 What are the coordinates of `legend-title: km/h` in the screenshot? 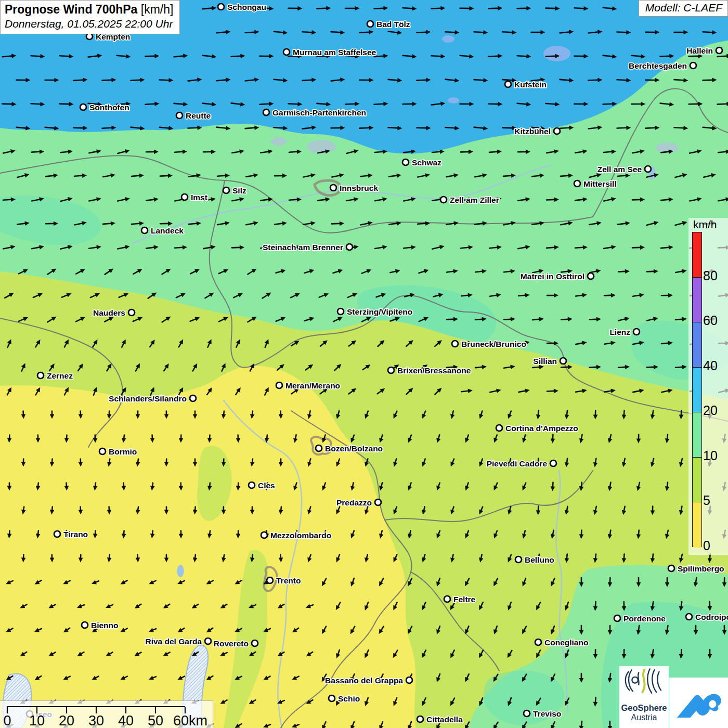 It's located at (705, 225).